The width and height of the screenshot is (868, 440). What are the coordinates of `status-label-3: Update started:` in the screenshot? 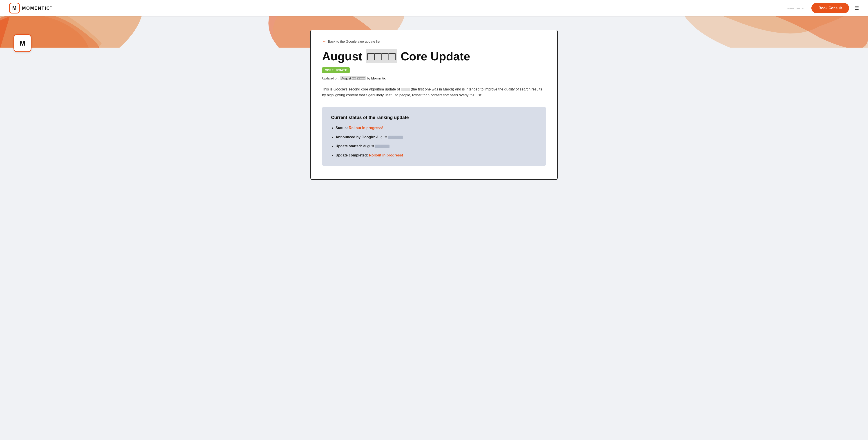 It's located at (349, 146).